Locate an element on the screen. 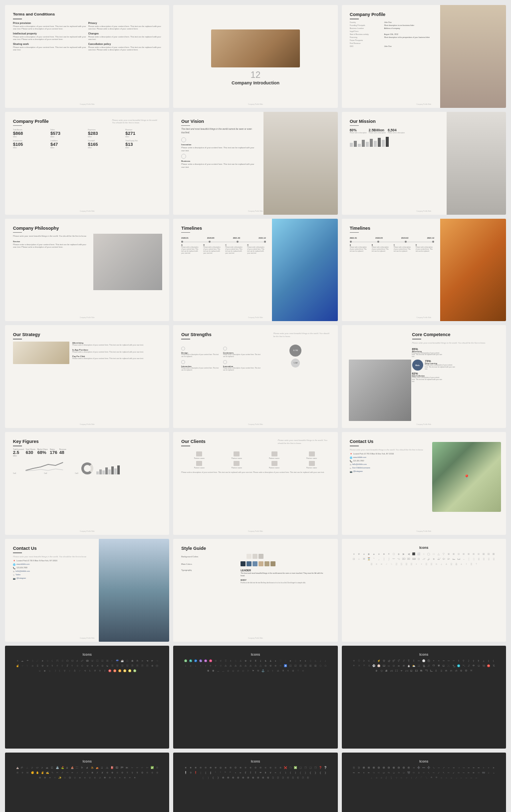 This screenshot has height=812, width=511. title-underline is located at coordinates (186, 446).